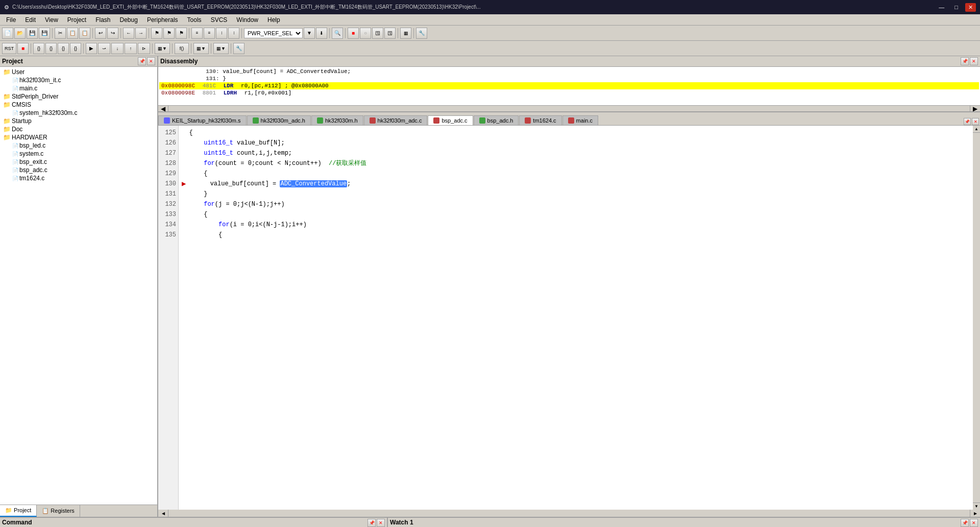 This screenshot has height=527, width=980. Describe the element at coordinates (79, 97) in the screenshot. I see `tree-item-stdperiph-driver: 📁StdPeriph_Driver` at that location.